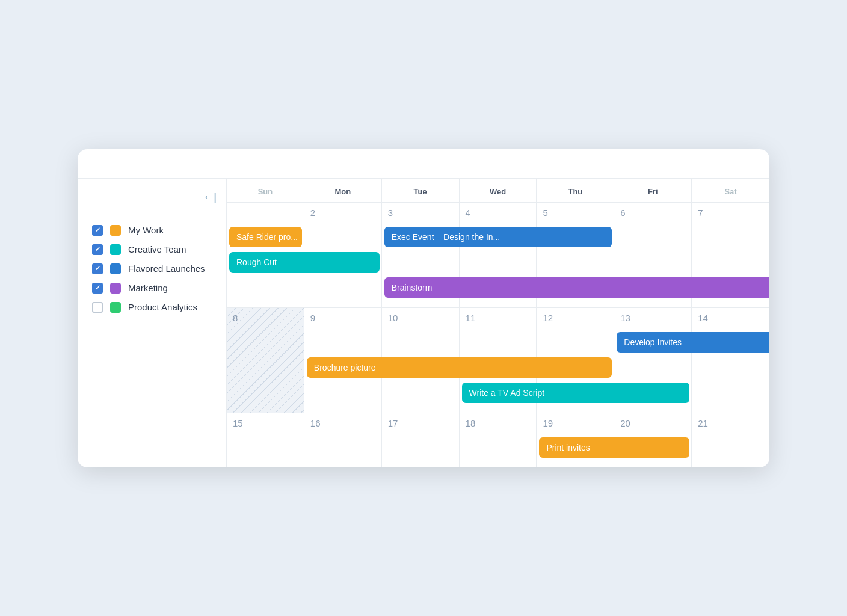 This screenshot has height=616, width=847. What do you see at coordinates (266, 190) in the screenshot?
I see `day-name-sun: Sun` at bounding box center [266, 190].